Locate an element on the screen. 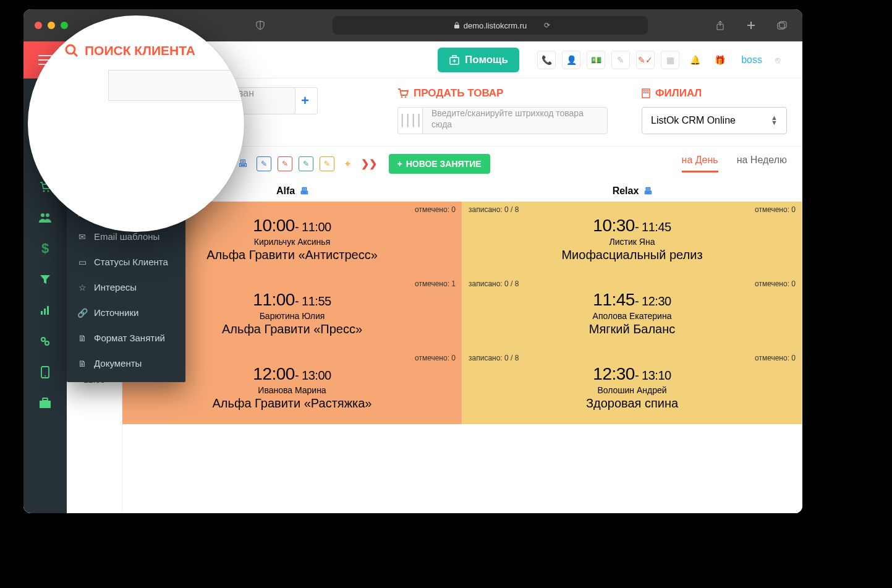 Image resolution: width=892 pixels, height=588 pixels. submenu-item-format: 🗎Формат Занятий is located at coordinates (126, 338).